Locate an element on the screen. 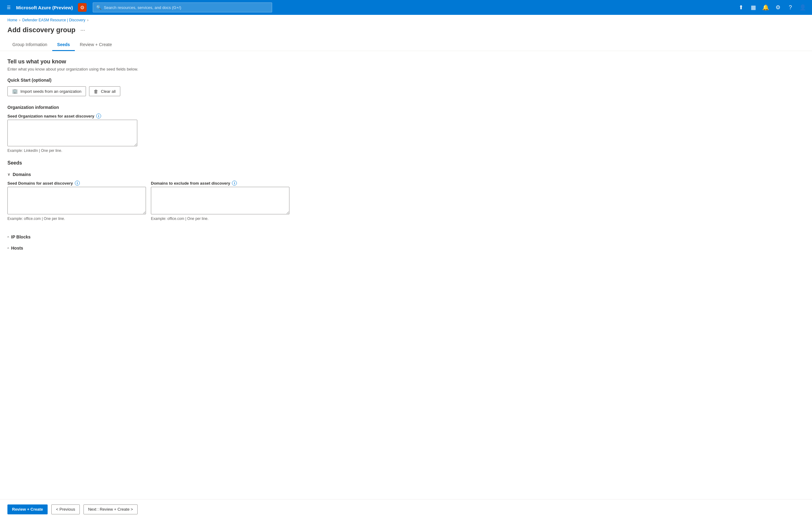  hosts-section: › Hosts is located at coordinates (148, 248).